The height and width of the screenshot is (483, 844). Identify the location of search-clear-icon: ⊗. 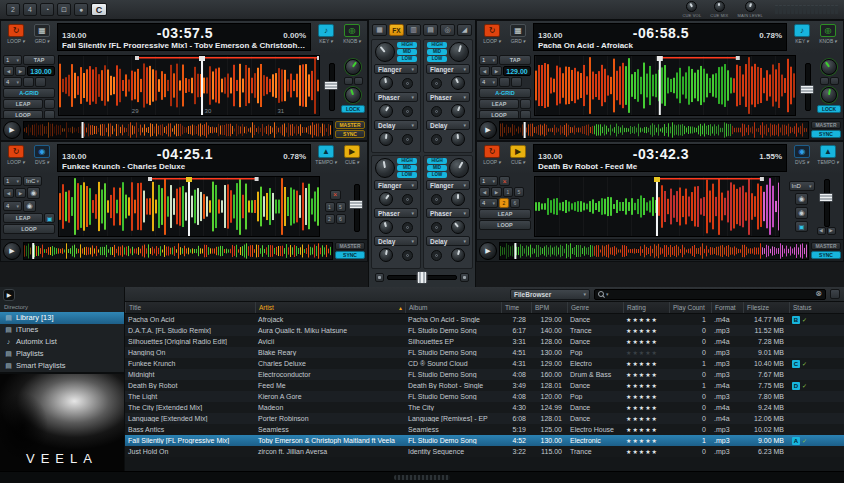
(818, 294).